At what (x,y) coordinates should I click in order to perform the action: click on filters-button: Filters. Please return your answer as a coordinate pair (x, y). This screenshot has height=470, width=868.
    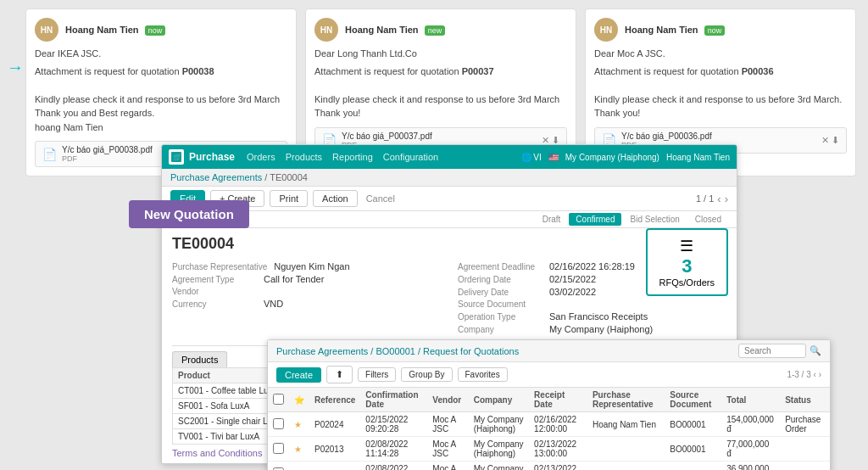
    Looking at the image, I should click on (376, 375).